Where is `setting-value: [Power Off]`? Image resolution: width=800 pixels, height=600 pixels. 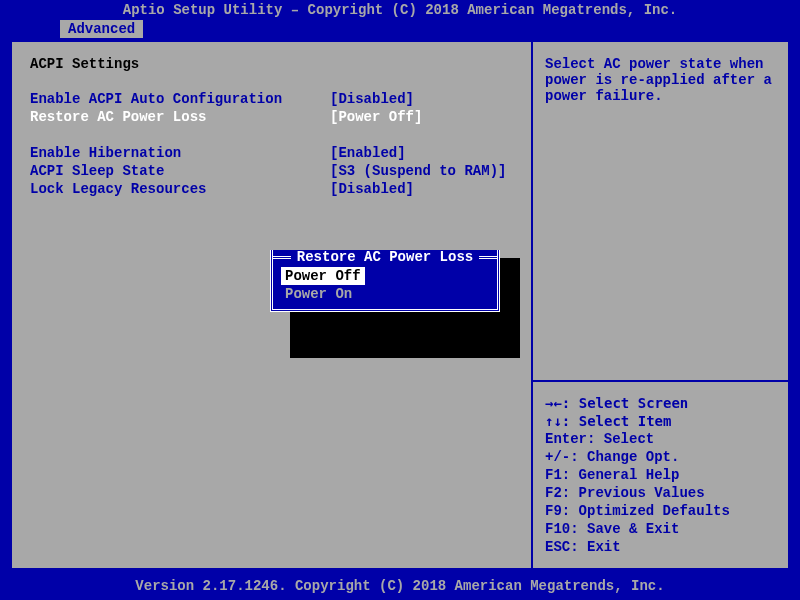
setting-value: [Power Off] is located at coordinates (376, 117).